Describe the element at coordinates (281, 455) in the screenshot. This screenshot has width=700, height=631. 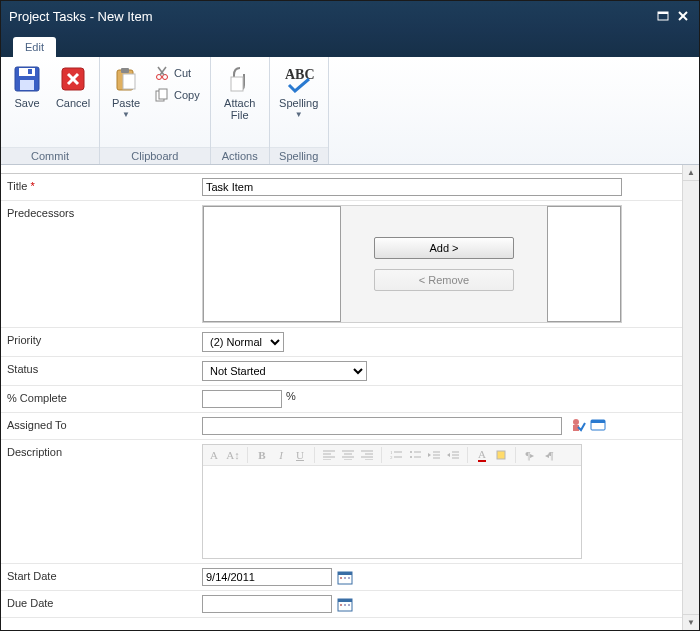
I see `italic-button: I` at that location.